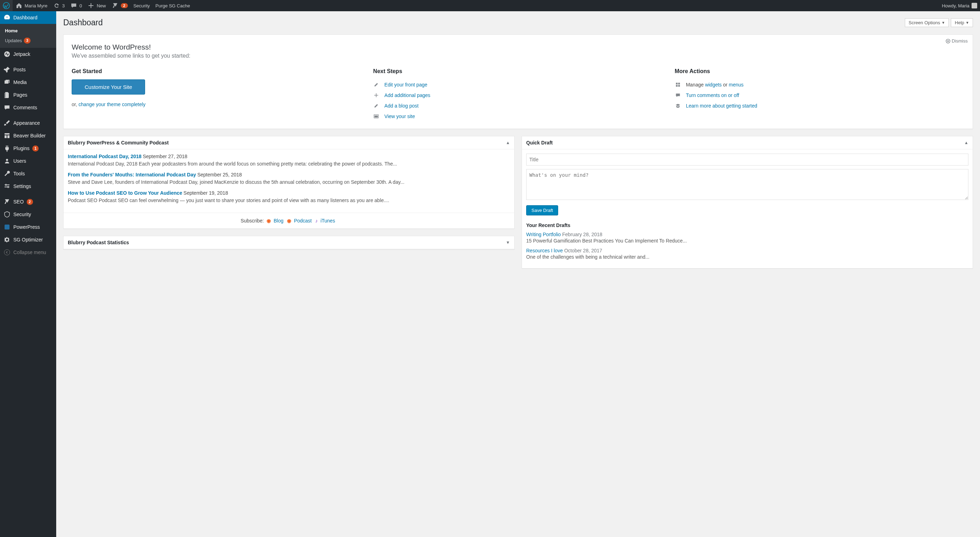 This screenshot has height=537, width=980. Describe the element at coordinates (407, 95) in the screenshot. I see `add-pages-link: Add additional pages` at that location.